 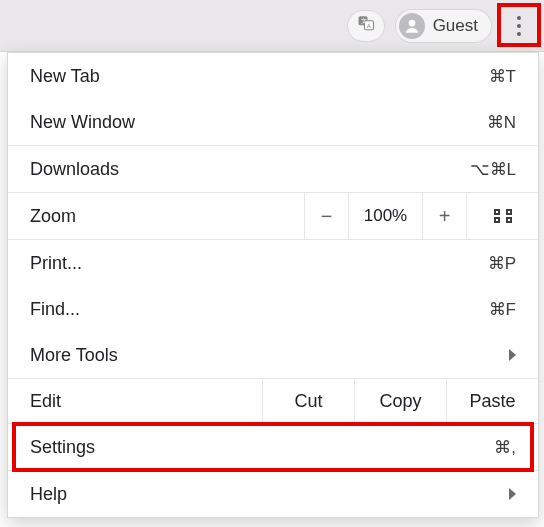 I want to click on menu-item-label: Find..., so click(x=243, y=310).